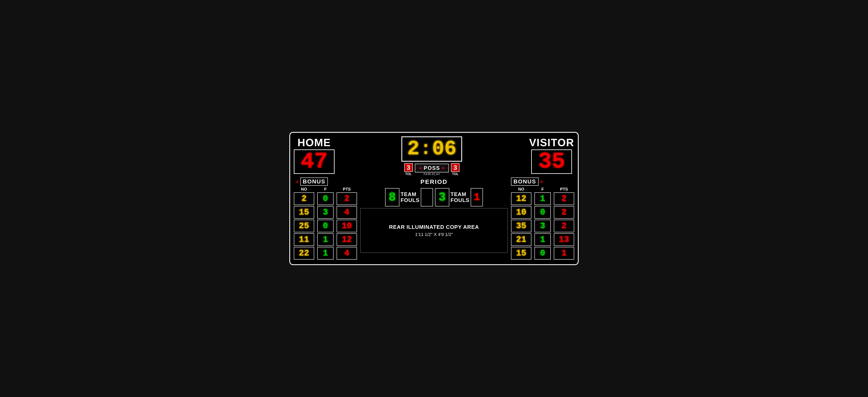 This screenshot has width=868, height=397. What do you see at coordinates (314, 162) in the screenshot?
I see `home-score: 47` at bounding box center [314, 162].